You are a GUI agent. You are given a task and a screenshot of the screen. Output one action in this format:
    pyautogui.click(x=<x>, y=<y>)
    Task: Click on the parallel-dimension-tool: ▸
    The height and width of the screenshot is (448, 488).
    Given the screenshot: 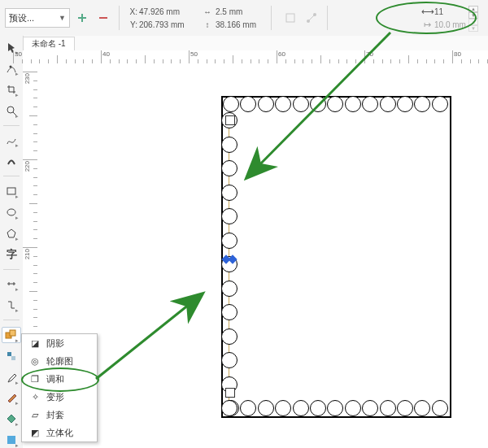 What is the action you would take?
    pyautogui.click(x=11, y=284)
    